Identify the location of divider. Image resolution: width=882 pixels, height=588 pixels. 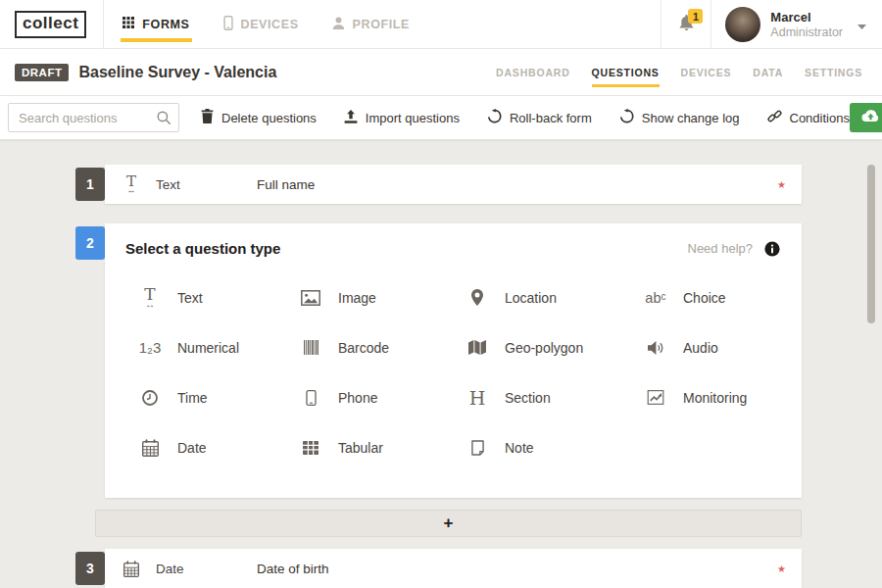
(104, 24).